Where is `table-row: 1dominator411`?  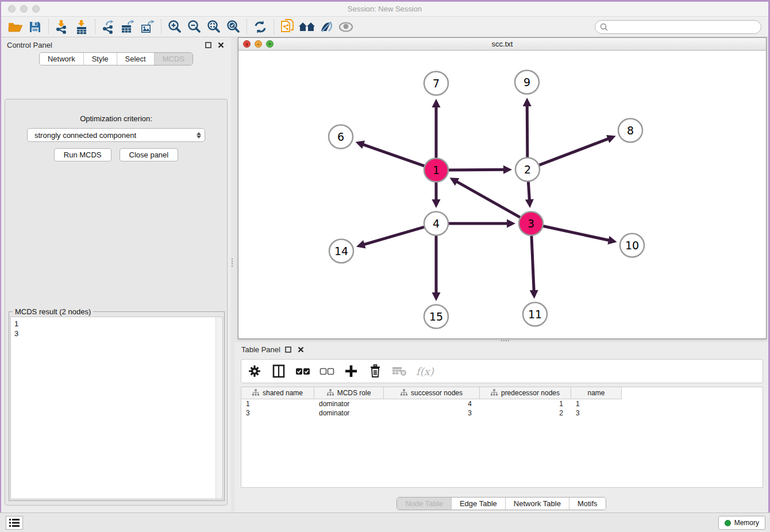
table-row: 1dominator411 is located at coordinates (502, 404).